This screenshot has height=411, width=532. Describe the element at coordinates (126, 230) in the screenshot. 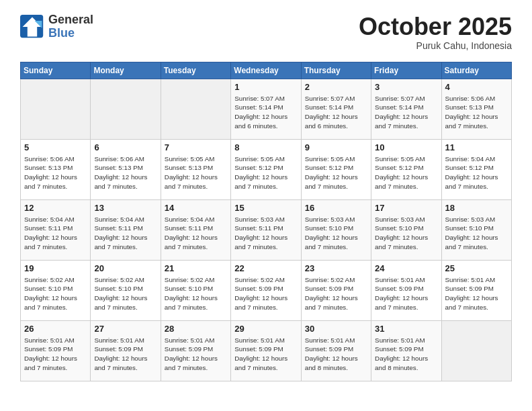

I see `calendar-day-cell: 13Sunrise: 5:04 AM Sunset: 5:11 PM Dayli…` at that location.